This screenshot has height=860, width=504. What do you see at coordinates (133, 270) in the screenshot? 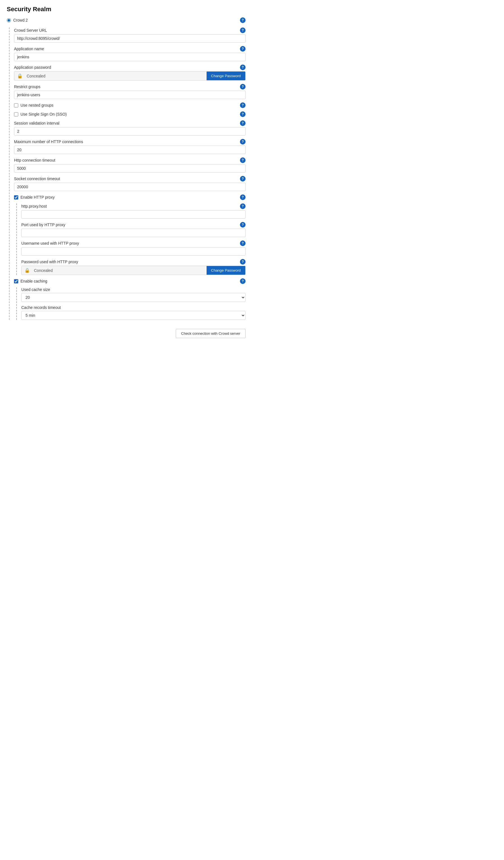
I see `password-http-proxy-wrap: 🔒 Concealed Change Password` at bounding box center [133, 270].